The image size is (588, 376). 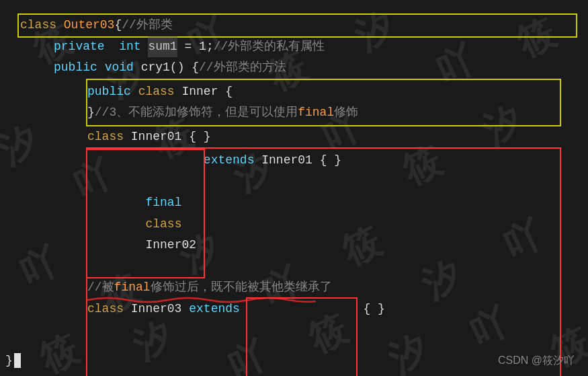 What do you see at coordinates (109, 137) in the screenshot?
I see `keyword-class-inner01: class` at bounding box center [109, 137].